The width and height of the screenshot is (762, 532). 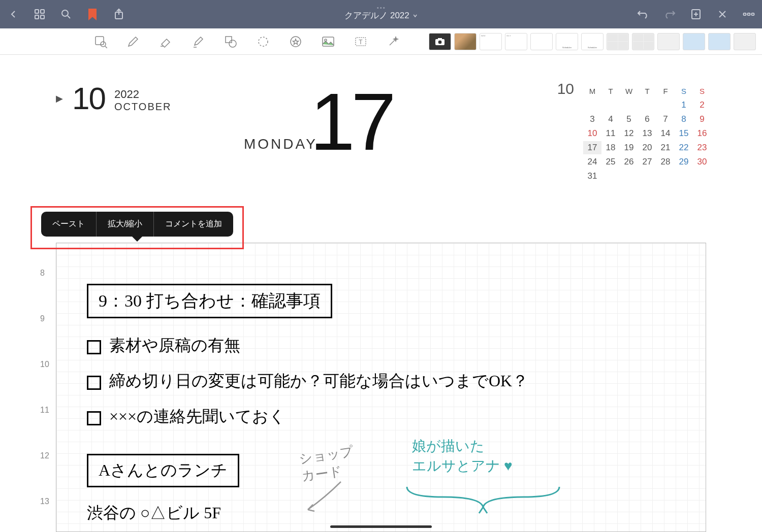 I want to click on mini-cal-day: 8, so click(x=684, y=119).